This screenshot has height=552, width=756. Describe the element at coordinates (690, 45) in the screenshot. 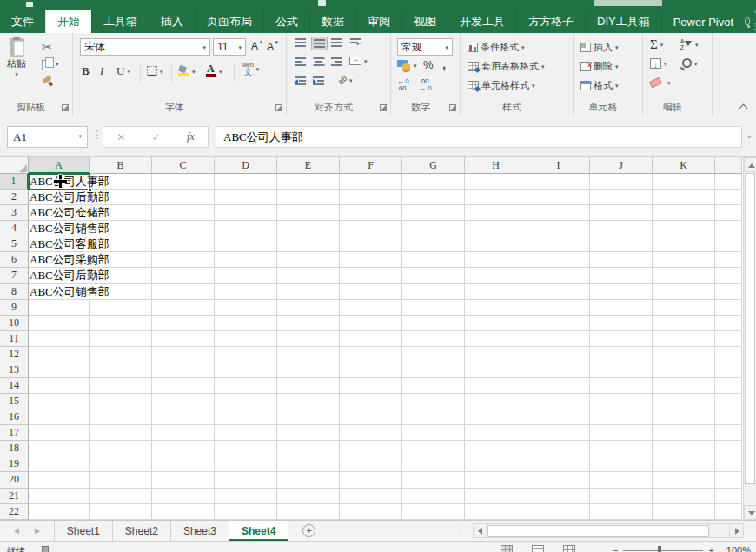

I see `sort-filter-button: AZ▾` at that location.